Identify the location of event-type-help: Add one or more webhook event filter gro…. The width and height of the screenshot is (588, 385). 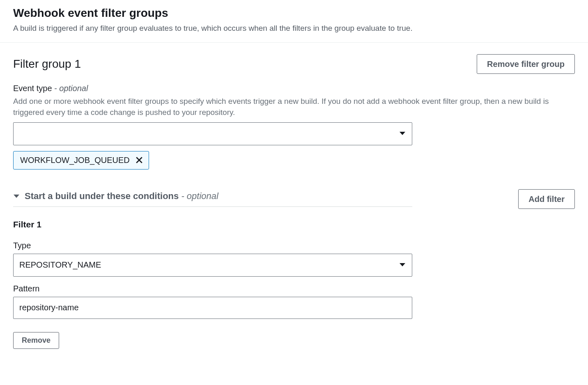
(294, 107).